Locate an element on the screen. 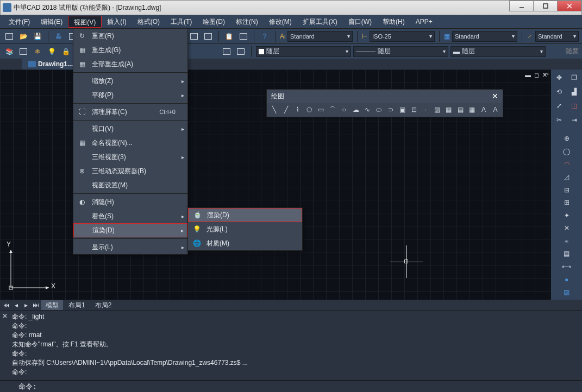  rectangle-icon: ▭ is located at coordinates (321, 110).